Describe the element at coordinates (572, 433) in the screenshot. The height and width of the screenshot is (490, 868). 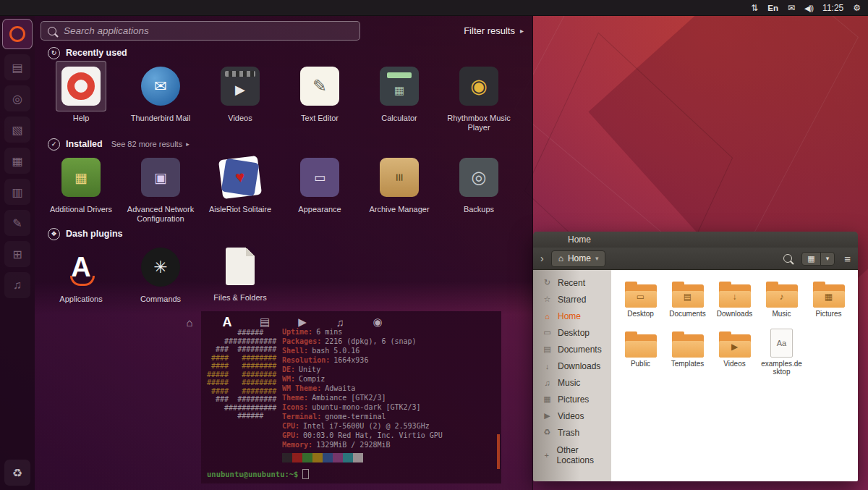
I see `sidebar-item: ♻ Trash` at that location.